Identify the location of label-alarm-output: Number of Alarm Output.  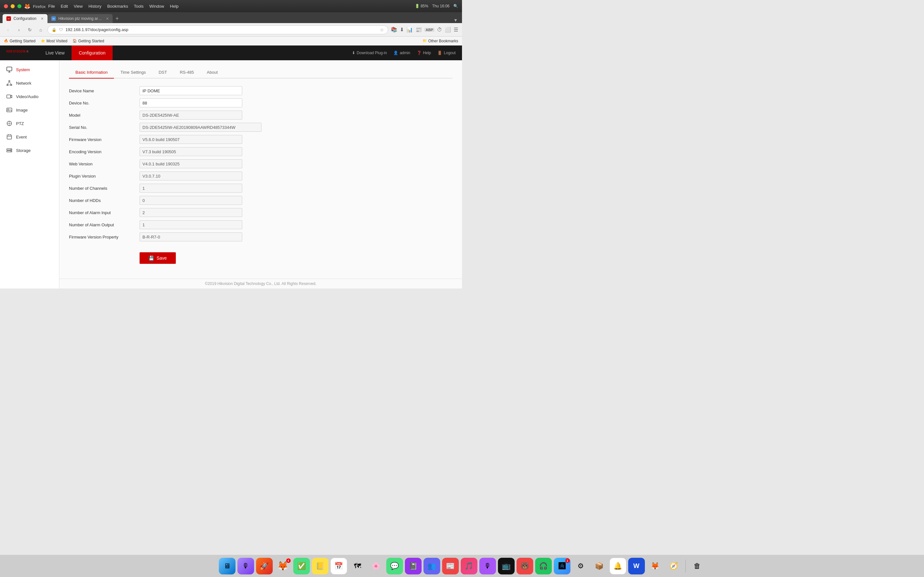
(105, 225).